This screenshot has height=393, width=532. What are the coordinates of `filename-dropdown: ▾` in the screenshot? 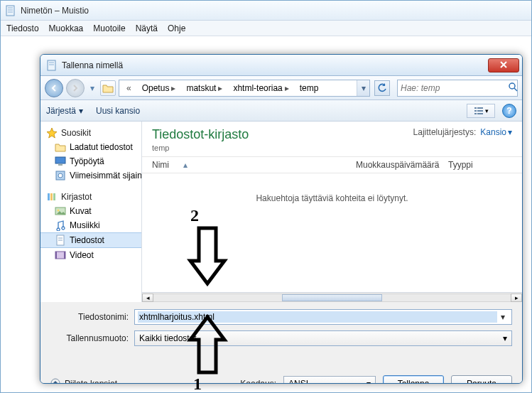 It's located at (503, 317).